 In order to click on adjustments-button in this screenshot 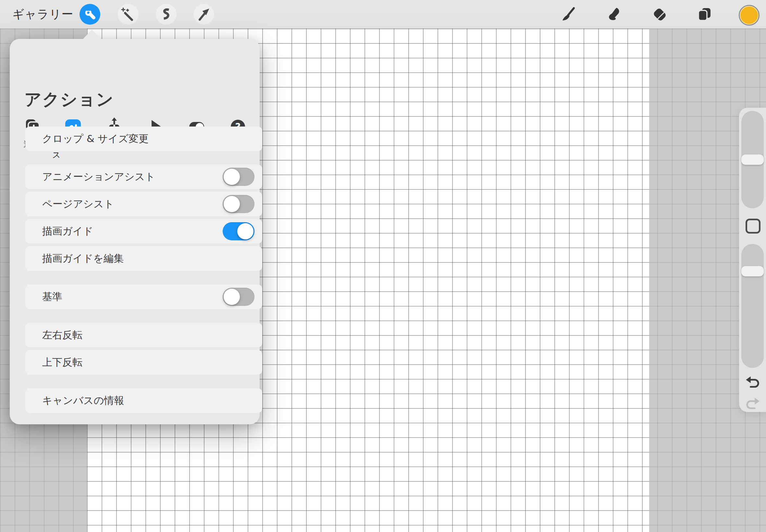, I will do `click(128, 14)`.